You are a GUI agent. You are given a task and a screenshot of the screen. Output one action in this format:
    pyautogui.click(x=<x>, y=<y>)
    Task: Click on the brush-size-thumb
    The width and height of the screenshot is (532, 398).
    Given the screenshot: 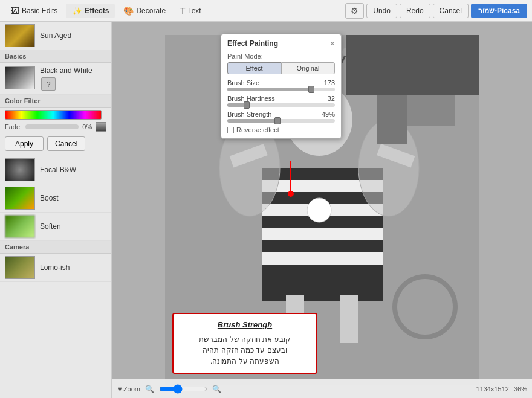 What is the action you would take?
    pyautogui.click(x=311, y=89)
    